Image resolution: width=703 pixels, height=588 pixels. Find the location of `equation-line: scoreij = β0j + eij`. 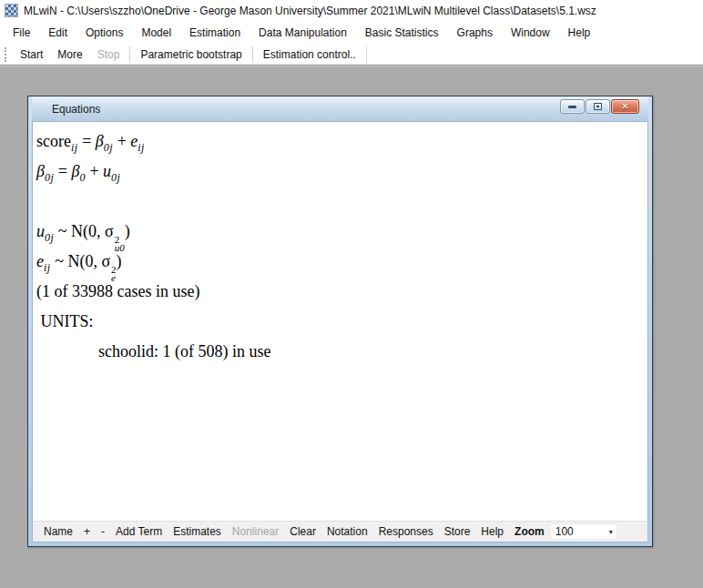

equation-line: scoreij = β0j + eij is located at coordinates (342, 142).